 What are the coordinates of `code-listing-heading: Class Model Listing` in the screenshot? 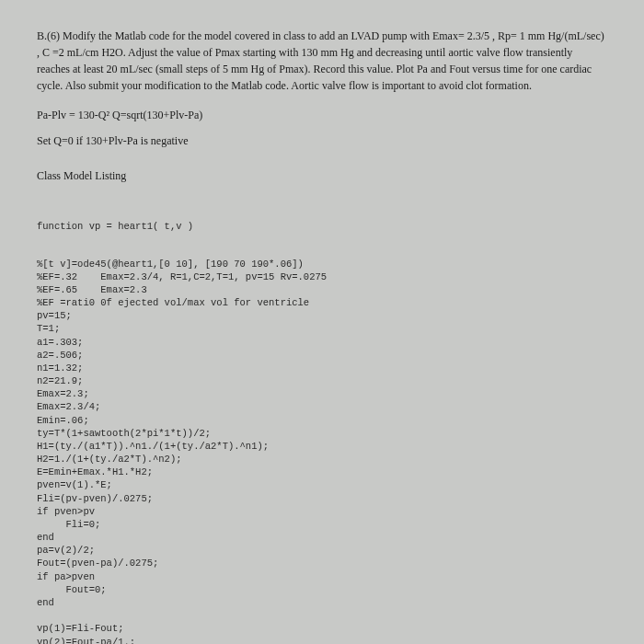 It's located at (322, 176).